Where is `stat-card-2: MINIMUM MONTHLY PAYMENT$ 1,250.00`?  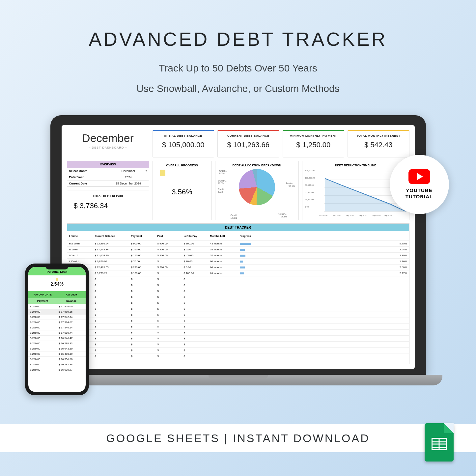
stat-card-2: MINIMUM MONTHLY PAYMENT$ 1,250.00 is located at coordinates (314, 144).